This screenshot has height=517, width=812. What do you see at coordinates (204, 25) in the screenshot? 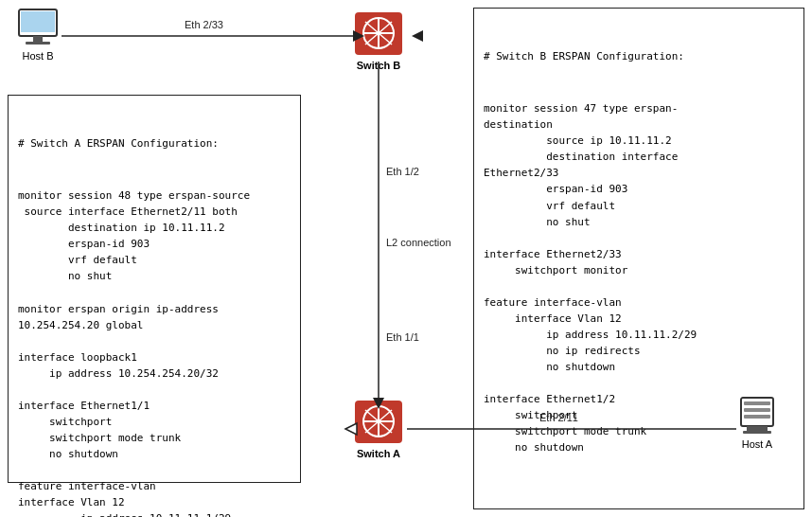
I see `eth-label-2-33: Eth 2/33` at bounding box center [204, 25].